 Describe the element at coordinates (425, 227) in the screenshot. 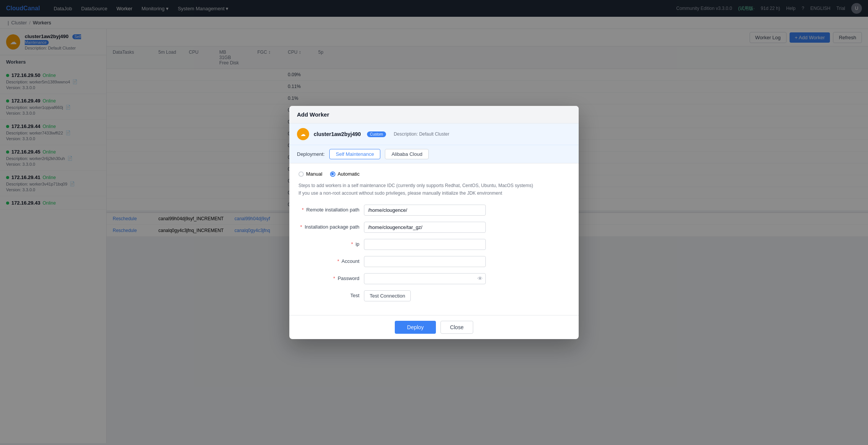

I see `installation-package-input` at that location.